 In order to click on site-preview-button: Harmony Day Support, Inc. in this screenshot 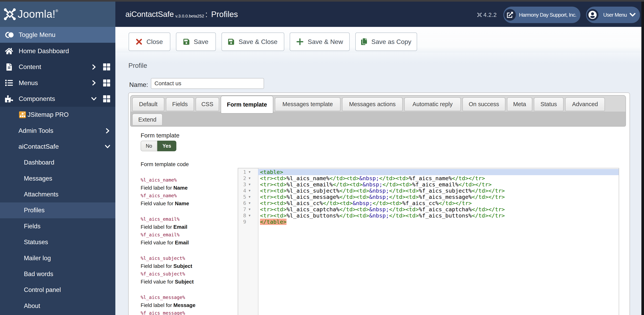, I will do `click(542, 15)`.